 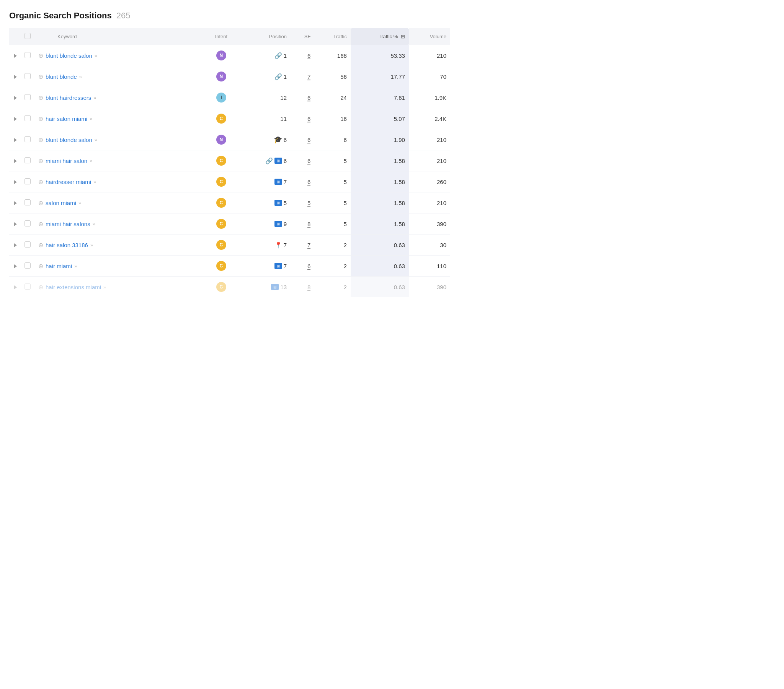 I want to click on keyword-cell: ⊕ blunt blonde », so click(x=119, y=77).